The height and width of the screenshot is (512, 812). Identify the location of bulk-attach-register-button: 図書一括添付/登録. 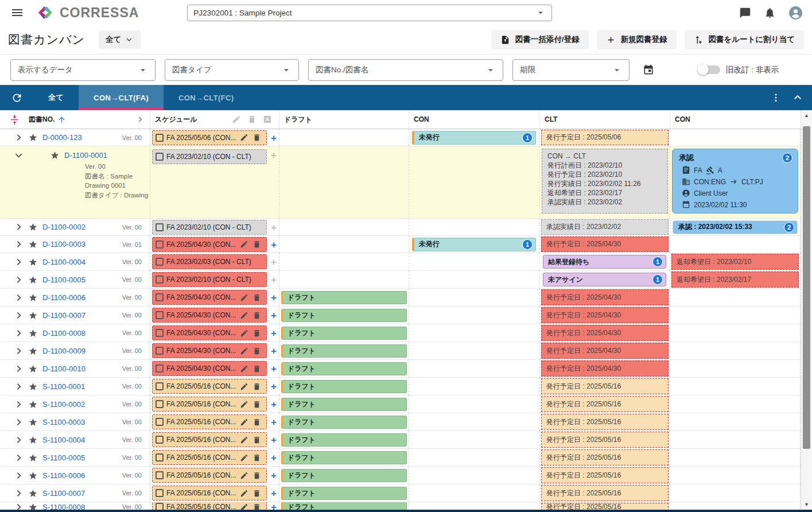
(540, 40).